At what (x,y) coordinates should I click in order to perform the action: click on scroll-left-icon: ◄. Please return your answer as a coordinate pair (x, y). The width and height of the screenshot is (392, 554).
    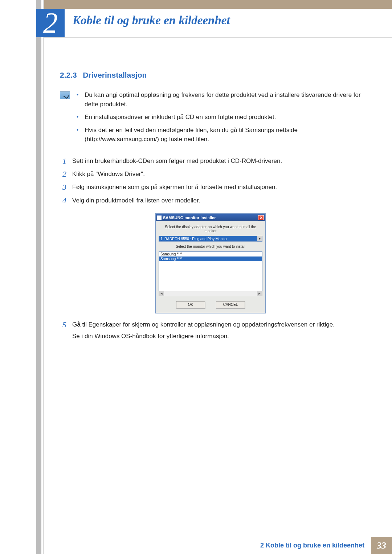
    Looking at the image, I should click on (162, 294).